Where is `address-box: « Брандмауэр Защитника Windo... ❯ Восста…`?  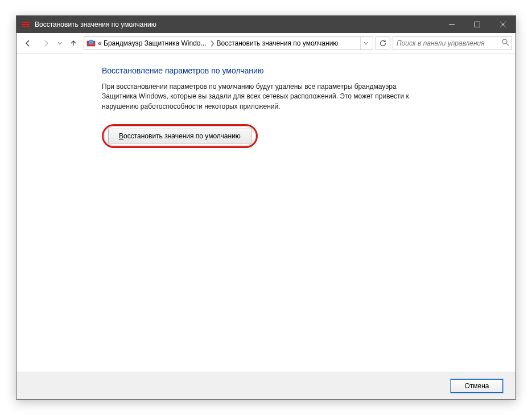 address-box: « Брандмауэр Защитника Windo... ❯ Восста… is located at coordinates (229, 43).